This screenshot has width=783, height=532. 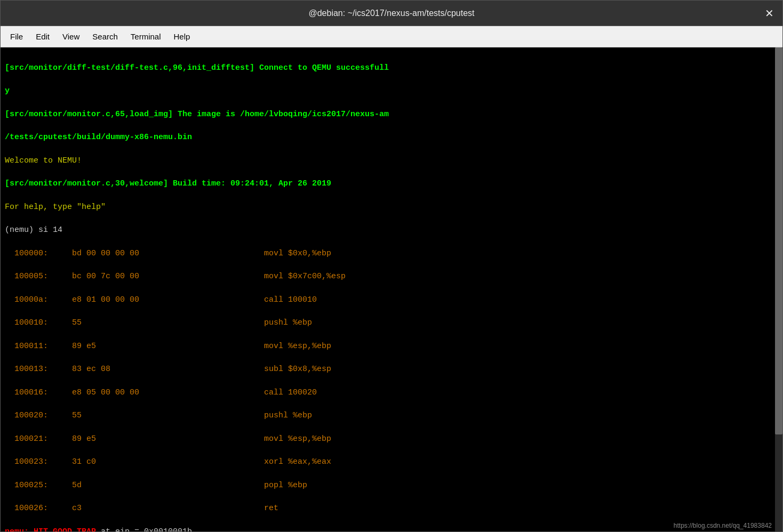 What do you see at coordinates (392, 323) in the screenshot?
I see `disasm-line-4: 100010: 55 pushl %ebp` at bounding box center [392, 323].